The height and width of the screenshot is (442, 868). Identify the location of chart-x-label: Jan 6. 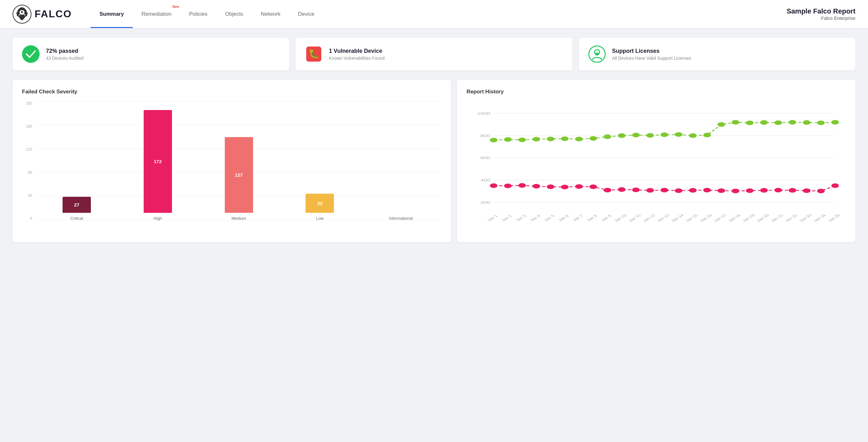
(563, 218).